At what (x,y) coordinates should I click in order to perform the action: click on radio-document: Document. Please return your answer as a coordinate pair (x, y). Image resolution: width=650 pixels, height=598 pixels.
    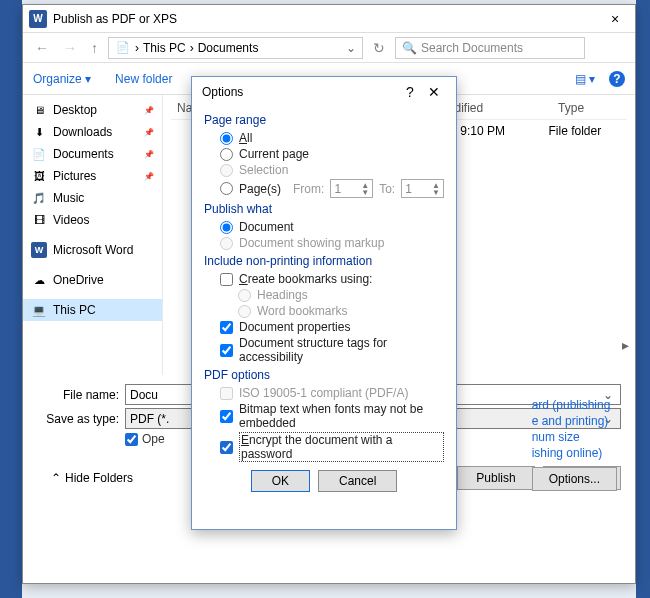
    Looking at the image, I should click on (332, 227).